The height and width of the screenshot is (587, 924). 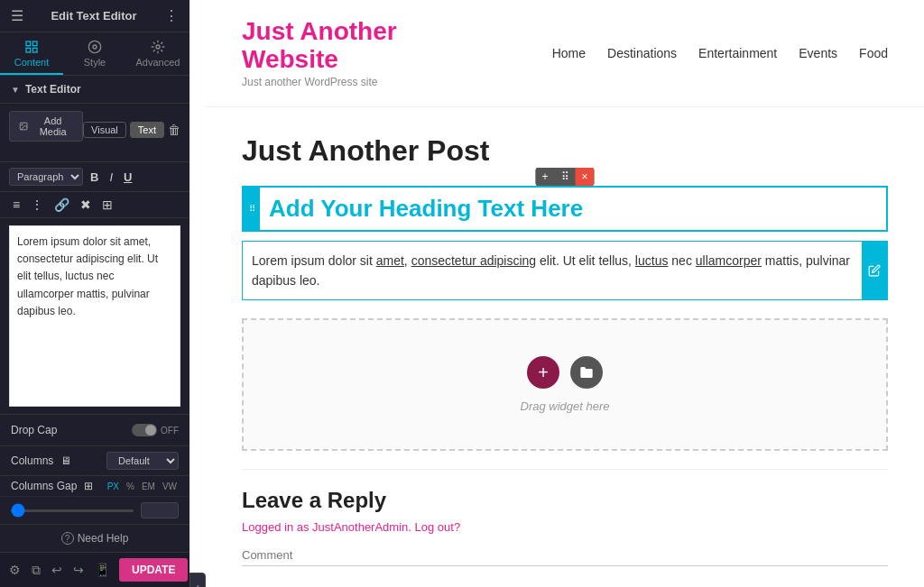 I want to click on nav-destinations: Destinations, so click(x=642, y=53).